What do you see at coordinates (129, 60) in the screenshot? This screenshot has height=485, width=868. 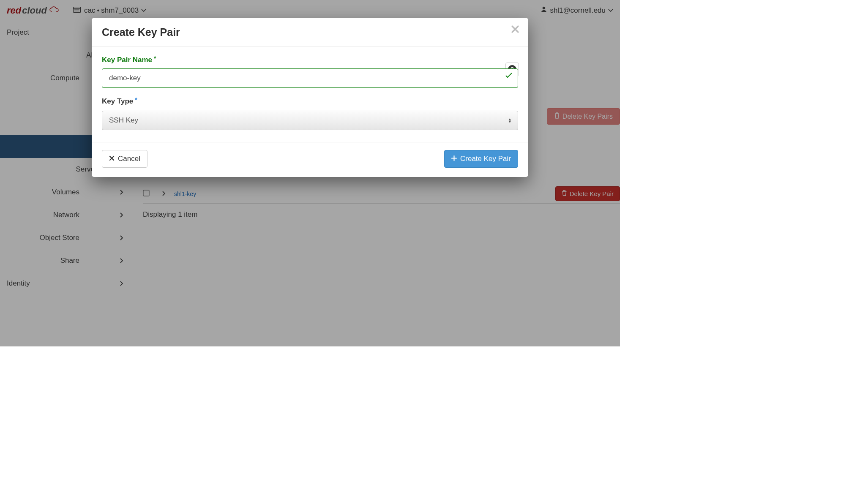 I see `keypair-name-label: Key Pair Name *` at bounding box center [129, 60].